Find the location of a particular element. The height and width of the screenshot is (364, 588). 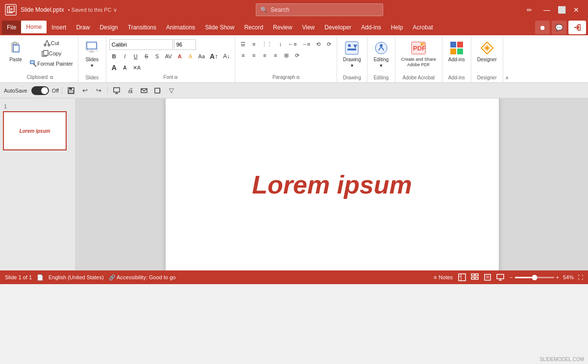

qa-slides-btn is located at coordinates (158, 91).